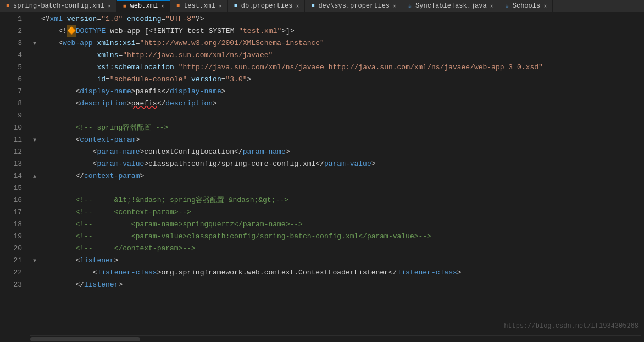 Image resolution: width=644 pixels, height=342 pixels. Describe the element at coordinates (144, 6) in the screenshot. I see `tab-web-xml: ■ web.xml ✕` at that location.